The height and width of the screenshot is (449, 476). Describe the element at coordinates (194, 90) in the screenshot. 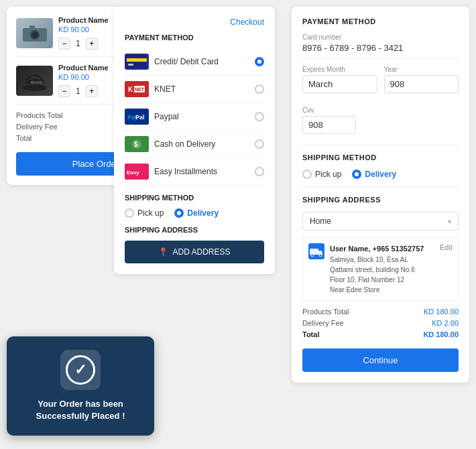

I see `knet-option: K NET KNET` at that location.